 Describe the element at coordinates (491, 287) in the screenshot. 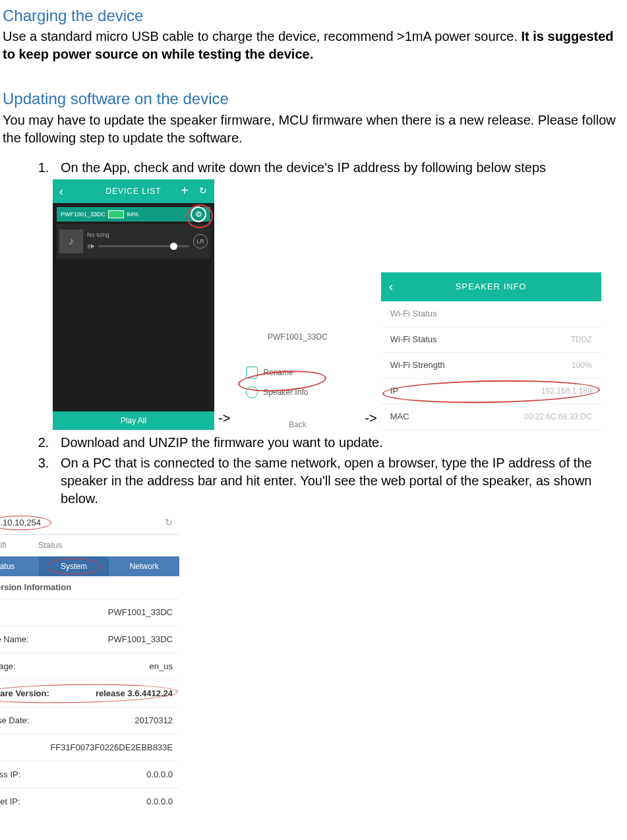

I see `info-header: ‹ SPEAKER INFO` at that location.